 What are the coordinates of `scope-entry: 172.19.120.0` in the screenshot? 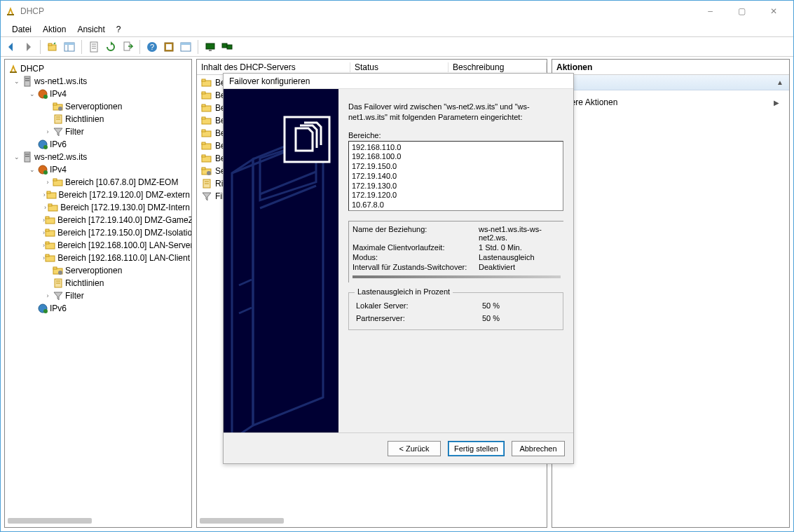 It's located at (456, 196).